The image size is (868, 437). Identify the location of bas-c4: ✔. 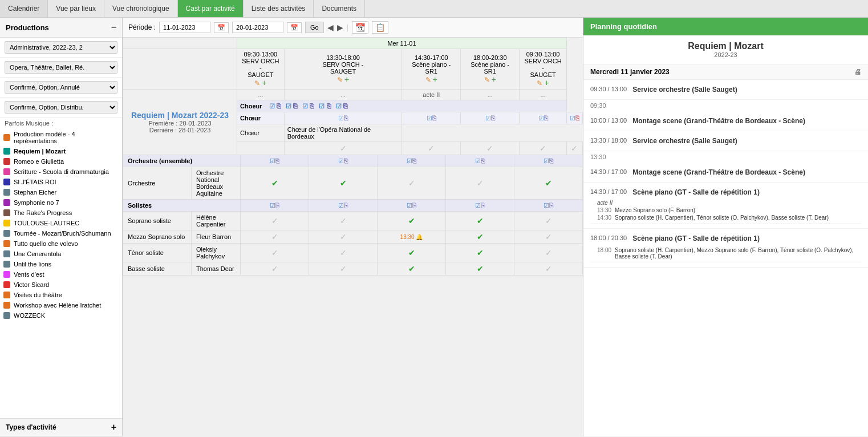
(480, 269).